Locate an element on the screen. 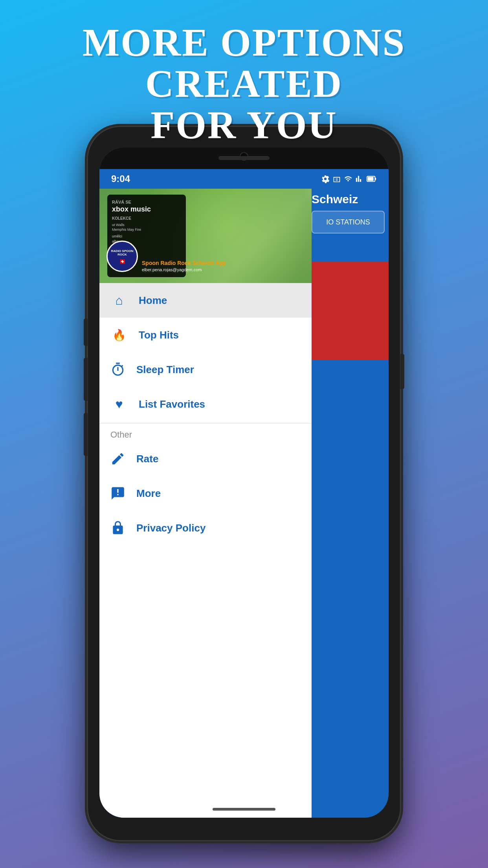  station-email: elber.pena.rojas@yagdem.com is located at coordinates (226, 270).